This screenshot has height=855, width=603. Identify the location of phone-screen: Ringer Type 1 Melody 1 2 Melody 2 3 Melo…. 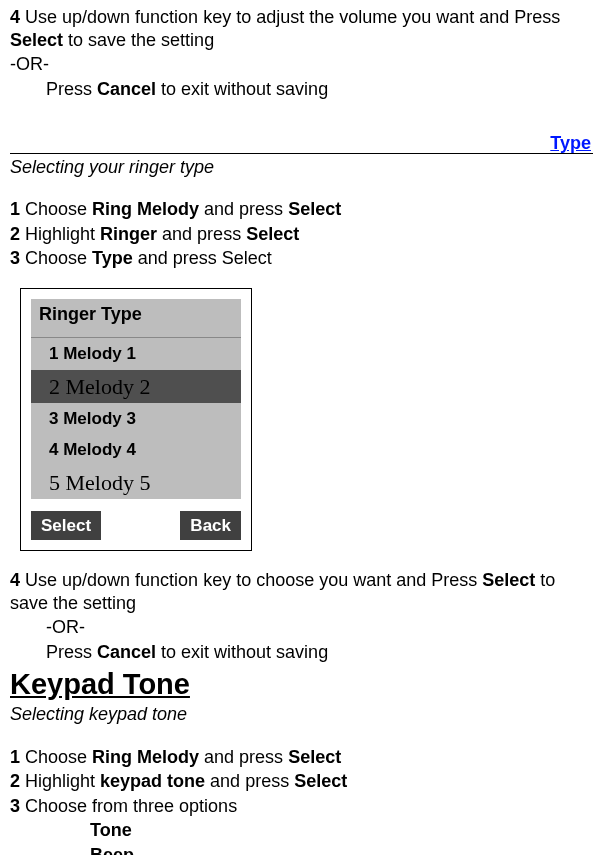
(136, 399).